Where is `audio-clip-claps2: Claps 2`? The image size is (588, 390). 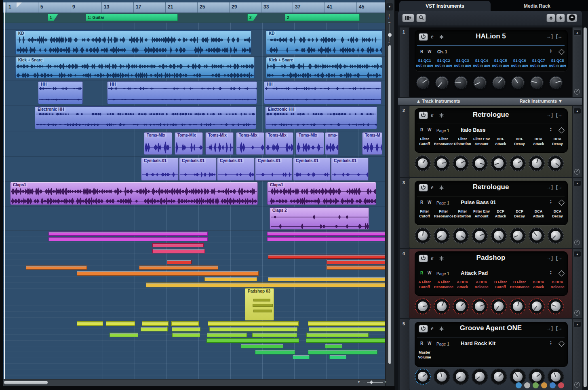 audio-clip-claps2: Claps 2 is located at coordinates (319, 218).